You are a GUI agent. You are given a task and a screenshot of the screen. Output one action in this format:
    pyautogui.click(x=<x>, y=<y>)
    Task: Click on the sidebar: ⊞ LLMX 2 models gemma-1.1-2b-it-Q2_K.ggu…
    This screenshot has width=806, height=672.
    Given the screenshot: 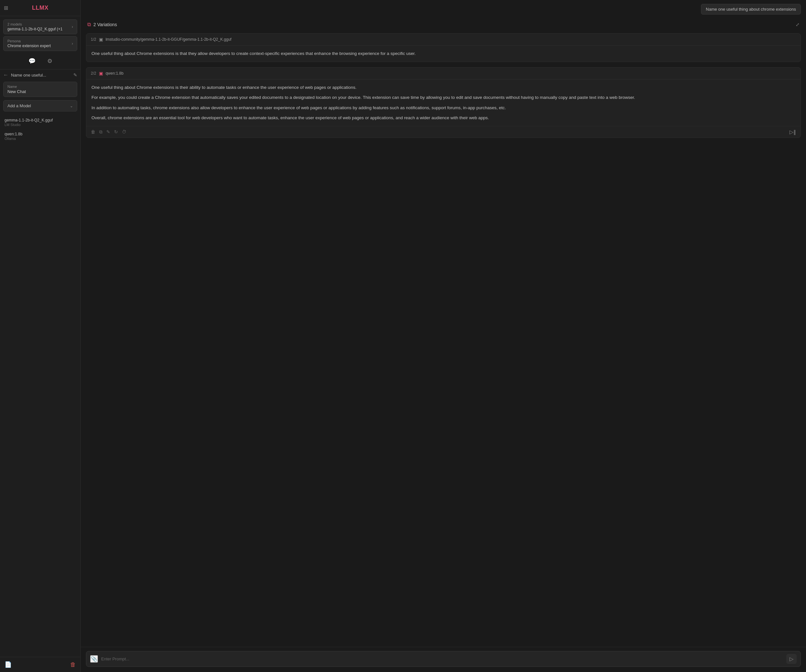 What is the action you would take?
    pyautogui.click(x=41, y=336)
    